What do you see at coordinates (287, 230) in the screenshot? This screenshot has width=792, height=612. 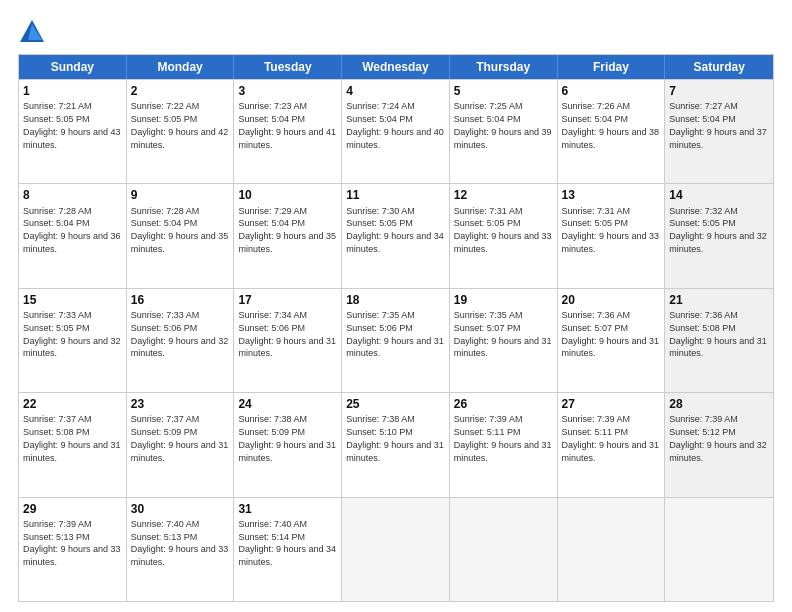 I see `cell-info: Sunrise: 7:29 AMSunset: 5:04 PMDaylight:…` at bounding box center [287, 230].